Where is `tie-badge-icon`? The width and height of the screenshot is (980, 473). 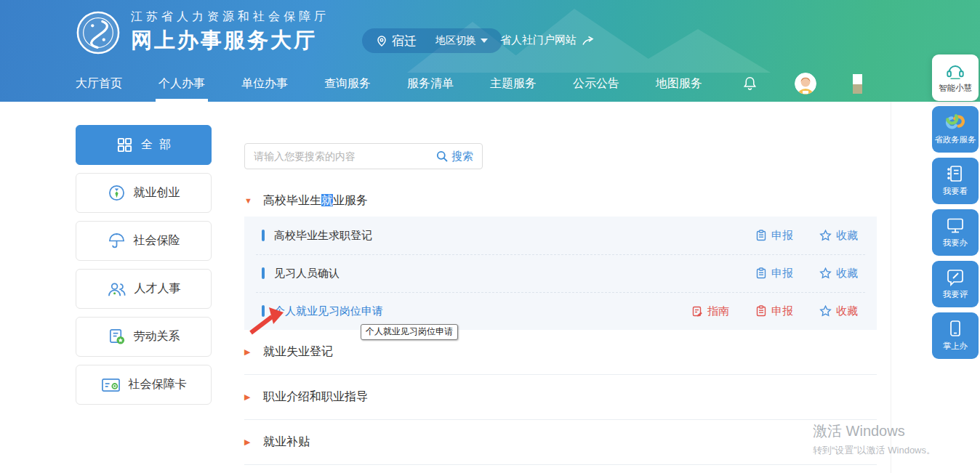
tie-badge-icon is located at coordinates (116, 193).